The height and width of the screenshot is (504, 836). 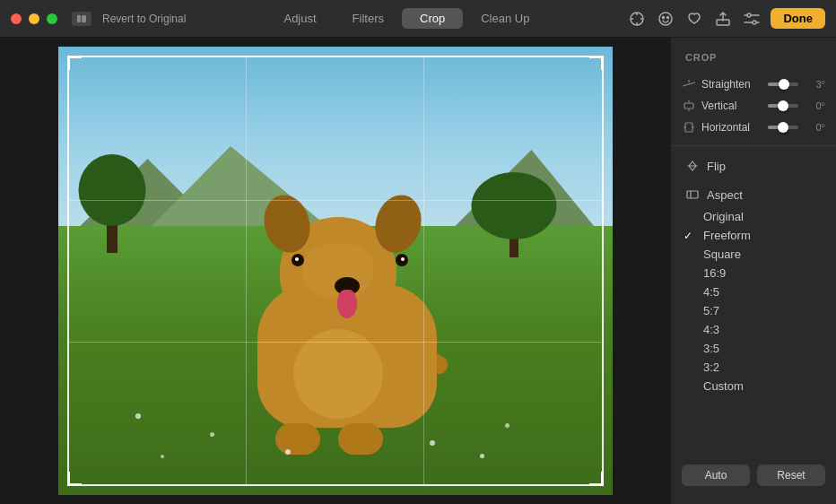 What do you see at coordinates (723, 217) in the screenshot?
I see `aspect-label-original: Original` at bounding box center [723, 217].